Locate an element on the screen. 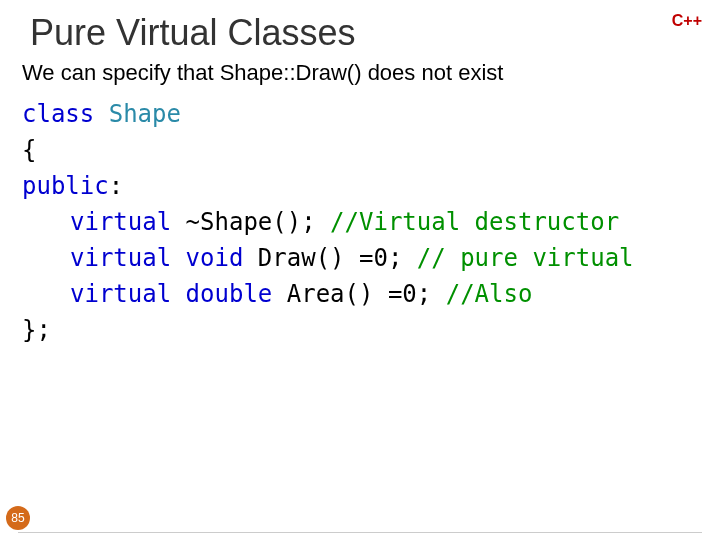  page-number-badge: 85 is located at coordinates (18, 518).